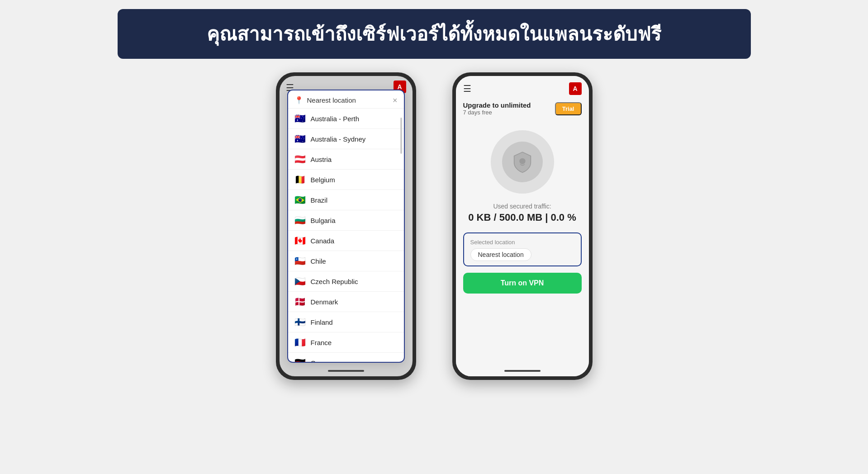 Image resolution: width=868 pixels, height=474 pixels. I want to click on country-name: Australia - Sydney, so click(338, 139).